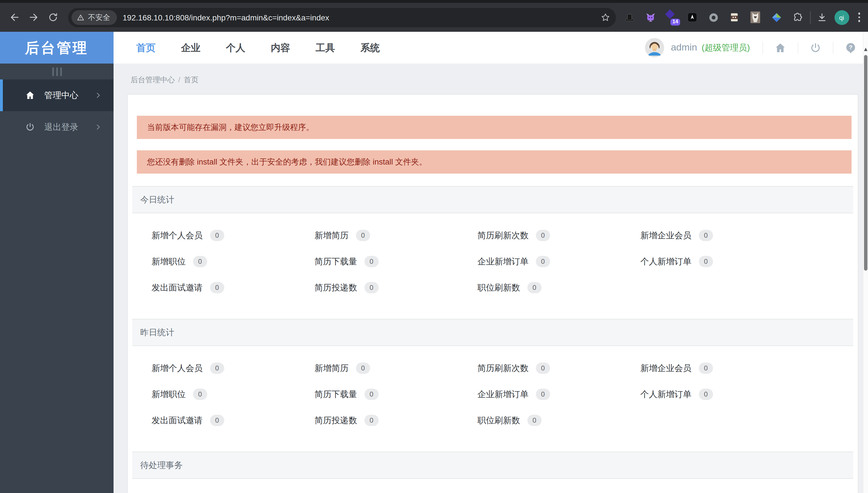  I want to click on scrollbar-thumb, so click(866, 163).